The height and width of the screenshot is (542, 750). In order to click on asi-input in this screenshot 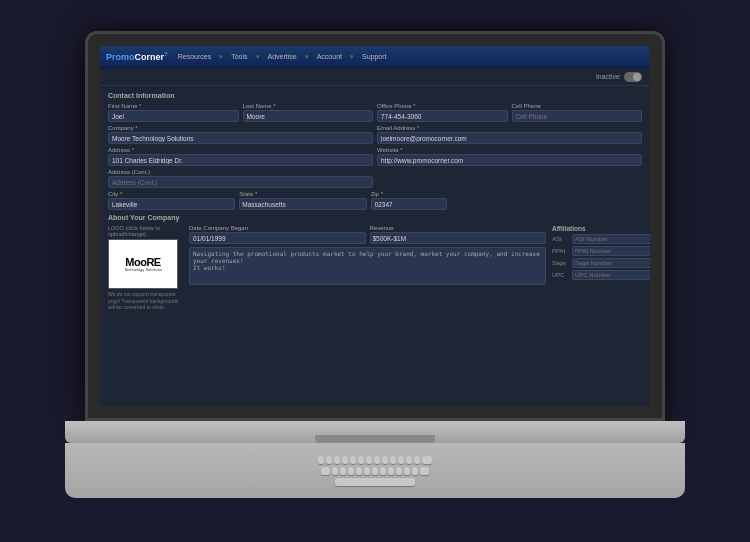, I will do `click(611, 239)`.